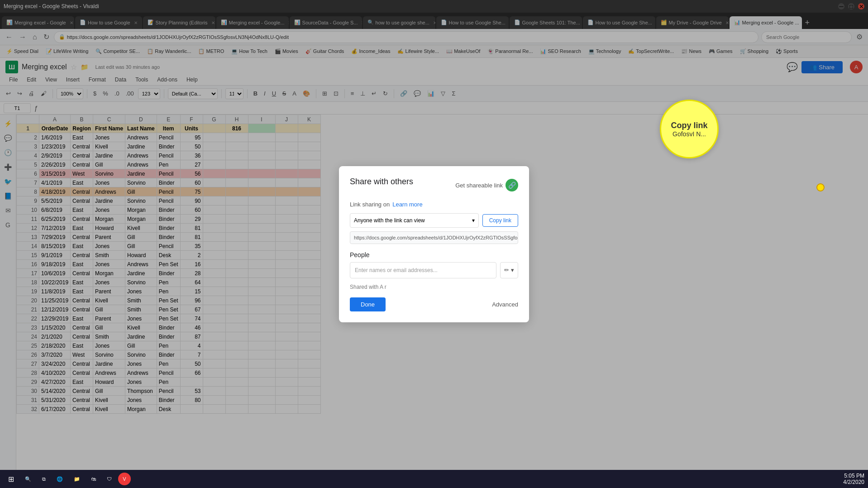  I want to click on get-shareable-label: Get shareable link, so click(479, 186).